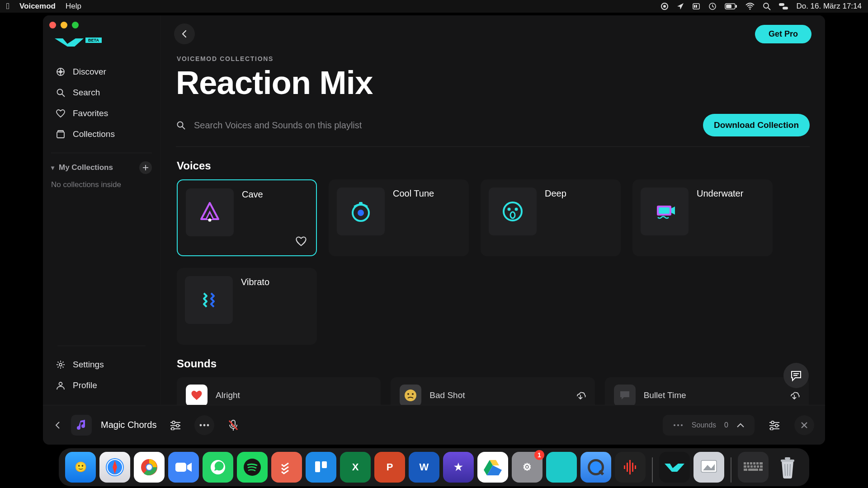 This screenshot has width=868, height=488. What do you see at coordinates (301, 241) in the screenshot?
I see `favorite-icon` at bounding box center [301, 241].